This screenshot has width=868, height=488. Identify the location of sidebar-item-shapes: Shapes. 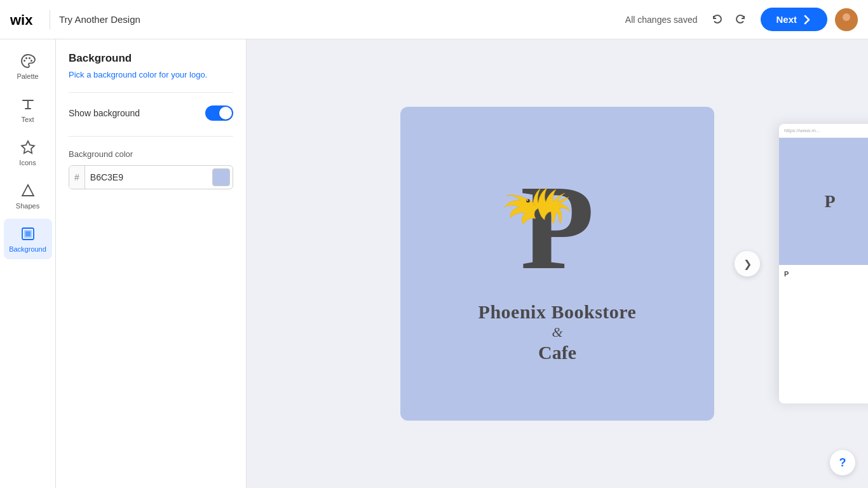
(28, 196).